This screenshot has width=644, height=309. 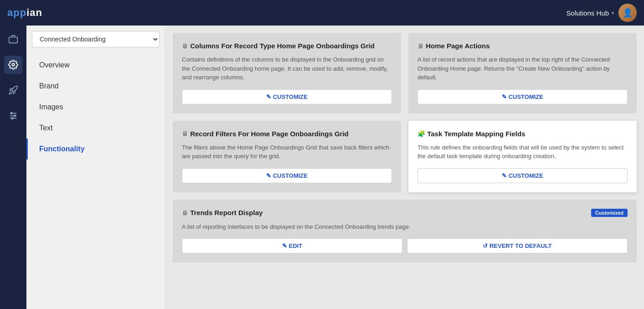 What do you see at coordinates (522, 134) in the screenshot?
I see `card-title-row-4: 🧩 Task Template Mapping Fields` at bounding box center [522, 134].